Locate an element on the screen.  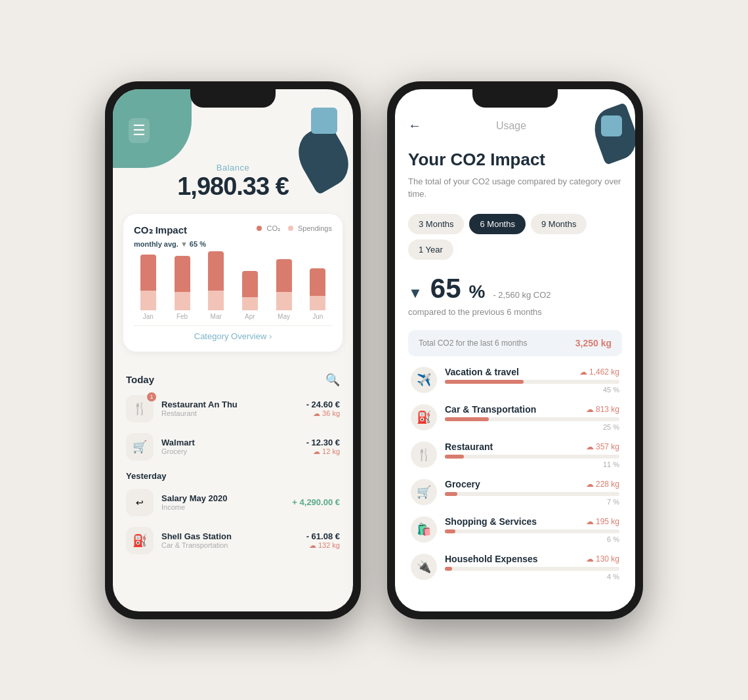
legend-spendings: Spendings is located at coordinates (310, 228).